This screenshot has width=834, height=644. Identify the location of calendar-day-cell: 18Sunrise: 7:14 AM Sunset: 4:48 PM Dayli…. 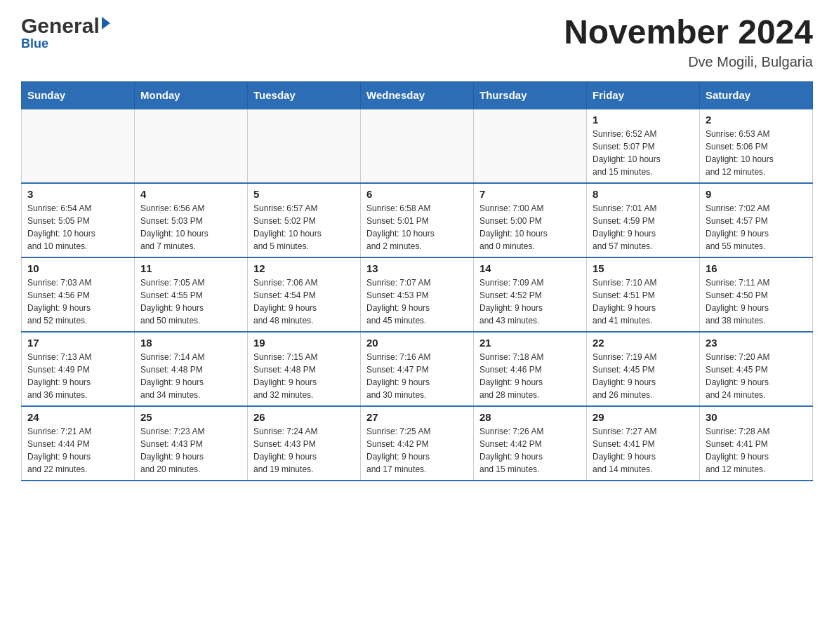
(191, 369).